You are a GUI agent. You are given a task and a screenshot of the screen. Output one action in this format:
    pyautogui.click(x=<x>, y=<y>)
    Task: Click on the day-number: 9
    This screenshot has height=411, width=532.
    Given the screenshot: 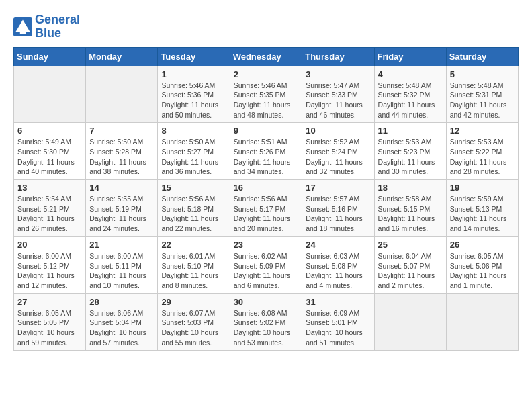 What is the action you would take?
    pyautogui.click(x=266, y=130)
    